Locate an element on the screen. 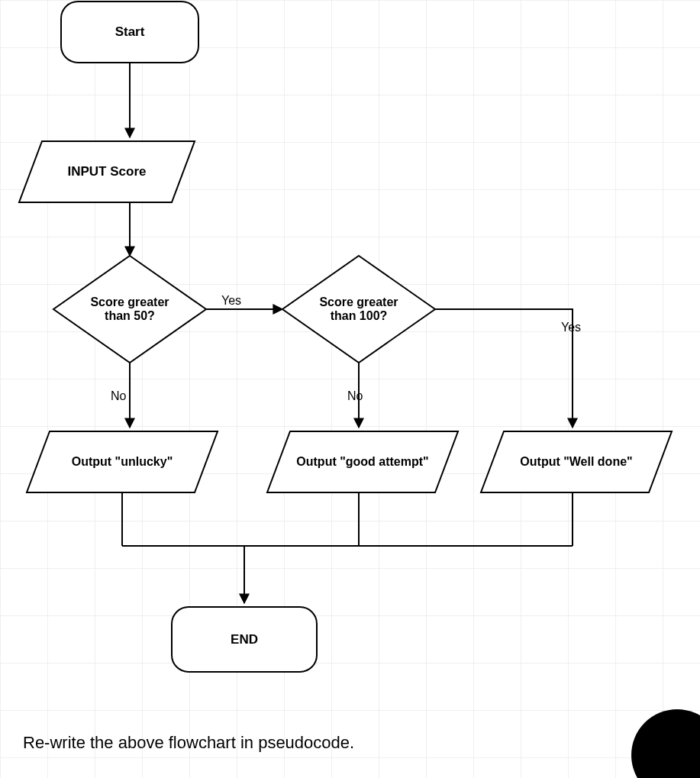 This screenshot has width=700, height=778. node-o2 is located at coordinates (363, 462).